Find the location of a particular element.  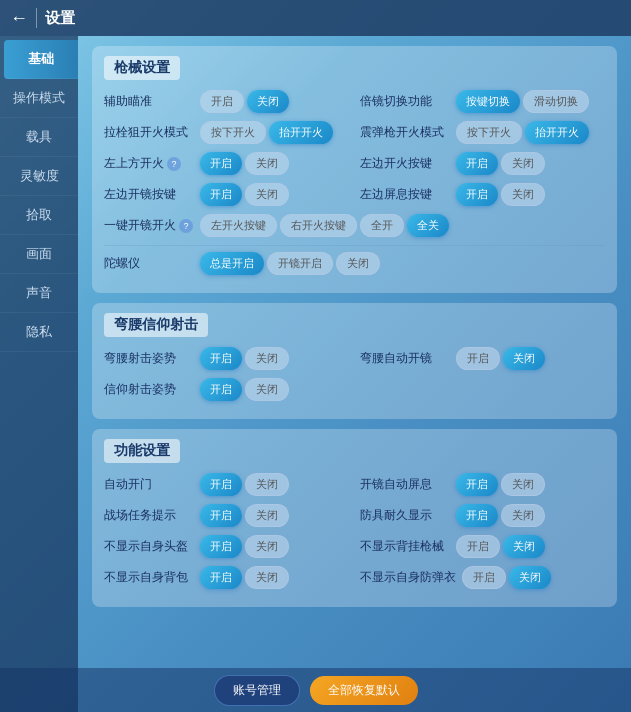

prone-posture-off-btn: 关闭 is located at coordinates (267, 390).